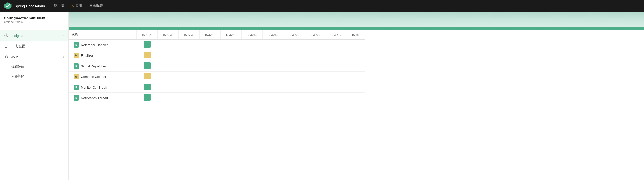 The image size is (644, 180). What do you see at coordinates (34, 19) in the screenshot?
I see `sidebar-header: SpringbootAdminClient 4d9dbc52dc37` at bounding box center [34, 19].